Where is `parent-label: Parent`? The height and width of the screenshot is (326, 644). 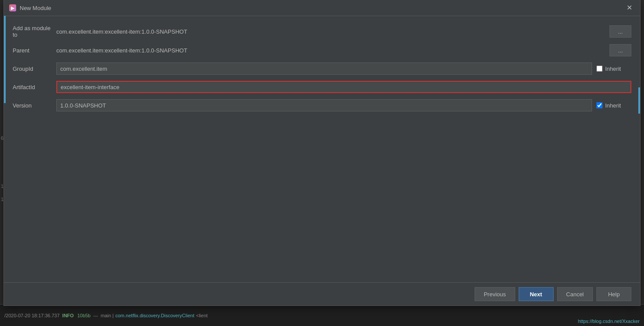 parent-label: Parent is located at coordinates (34, 51).